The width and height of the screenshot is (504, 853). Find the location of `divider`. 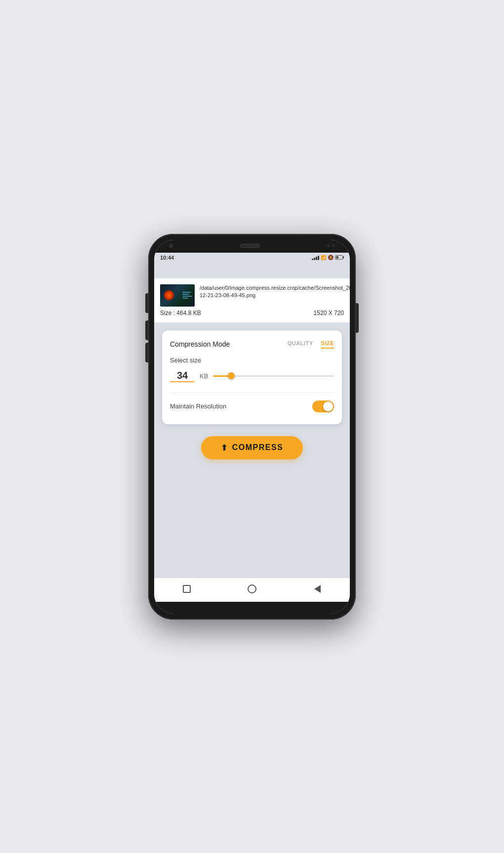

divider is located at coordinates (252, 393).